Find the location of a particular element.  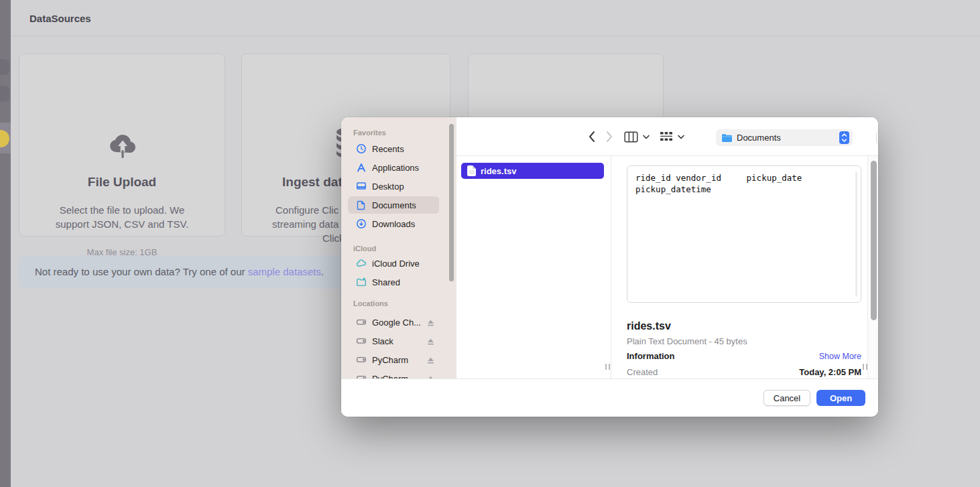

sidebar-item-applications: Applications is located at coordinates (393, 167).